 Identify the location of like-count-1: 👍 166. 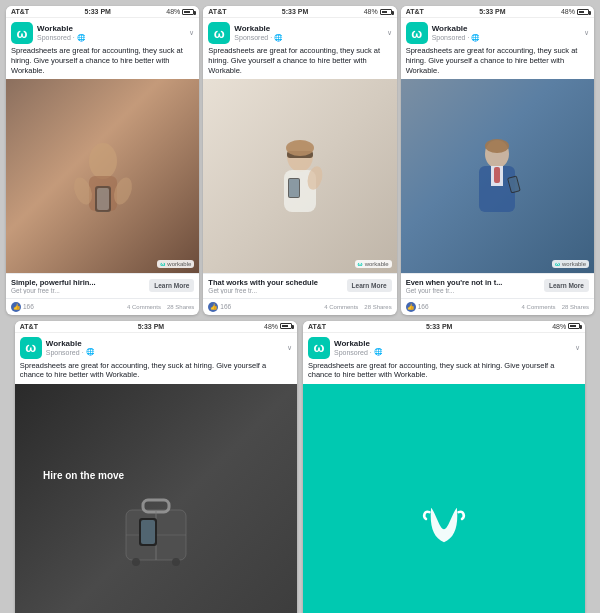
(22, 307).